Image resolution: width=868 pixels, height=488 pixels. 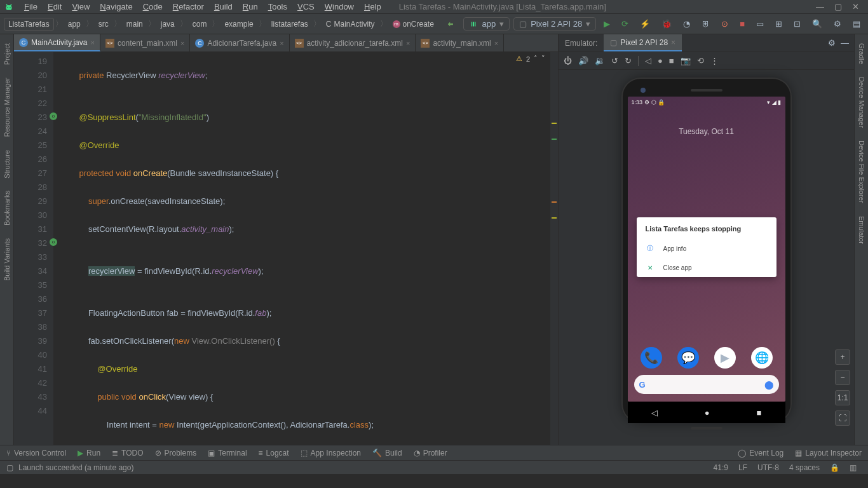 What do you see at coordinates (188, 6) in the screenshot?
I see `menu-refactor: Refactor` at bounding box center [188, 6].